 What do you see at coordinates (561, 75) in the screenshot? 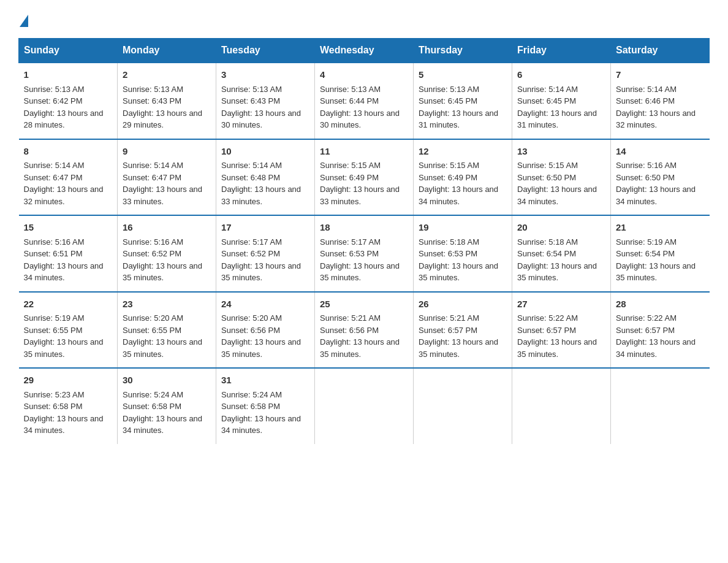
I see `day-number: 6` at bounding box center [561, 75].